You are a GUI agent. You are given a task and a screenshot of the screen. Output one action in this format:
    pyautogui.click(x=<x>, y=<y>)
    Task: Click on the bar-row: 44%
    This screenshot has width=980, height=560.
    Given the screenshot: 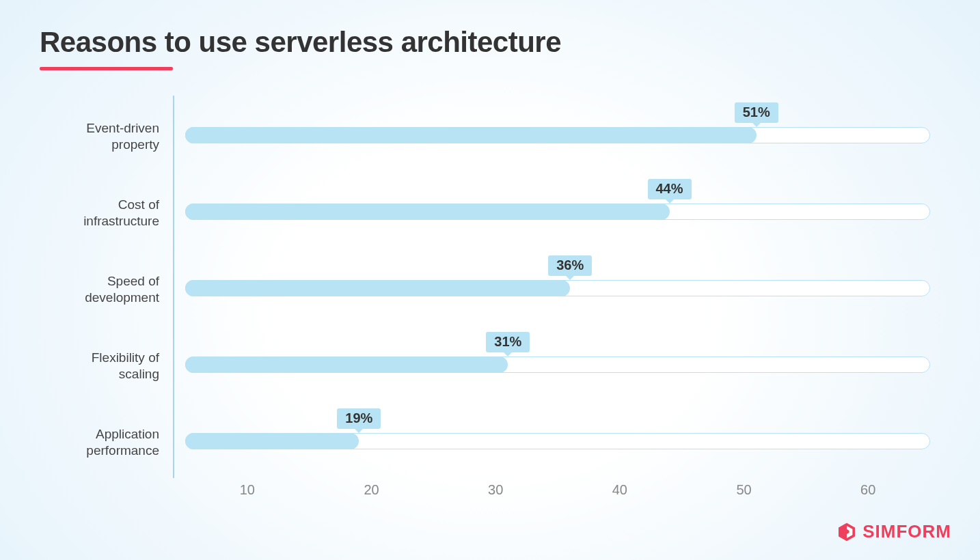 What is the action you would take?
    pyautogui.click(x=558, y=206)
    